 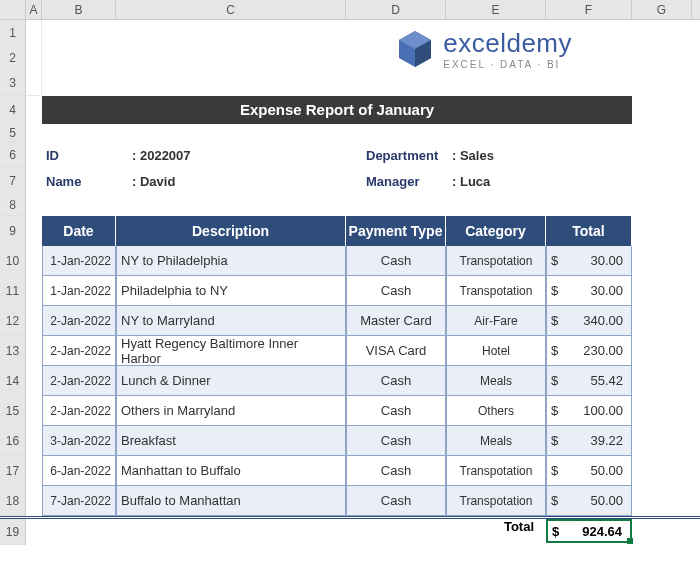 What do you see at coordinates (247, 182) in the screenshot?
I see `meta-name-value: David` at bounding box center [247, 182].